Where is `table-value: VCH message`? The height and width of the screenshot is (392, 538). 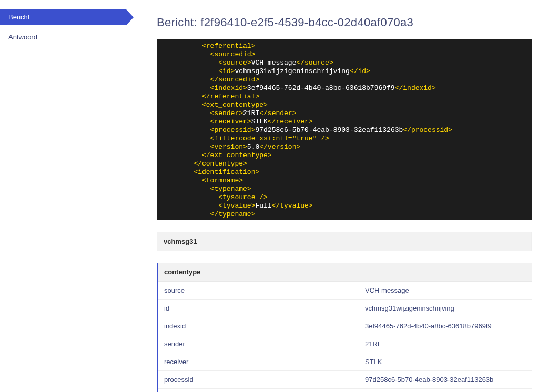
table-value: VCH message is located at coordinates (445, 290).